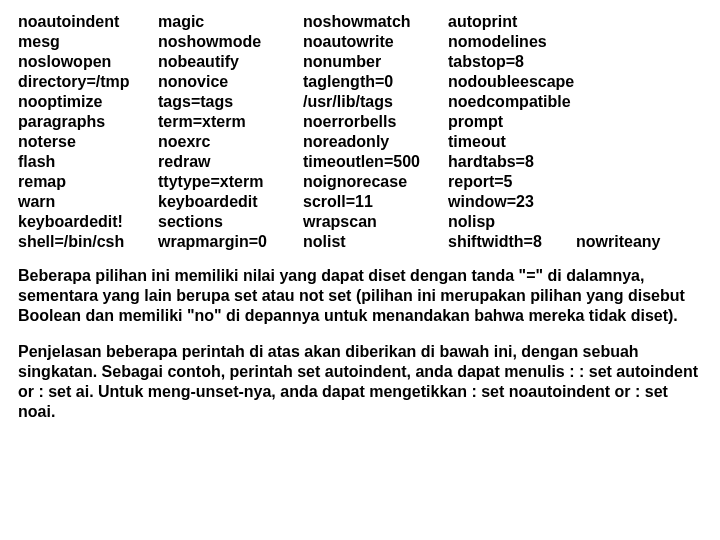  Describe the element at coordinates (360, 382) in the screenshot. I see `explanation-paragraph-2: Penjelasan beberapa perintah di atas aka…` at that location.